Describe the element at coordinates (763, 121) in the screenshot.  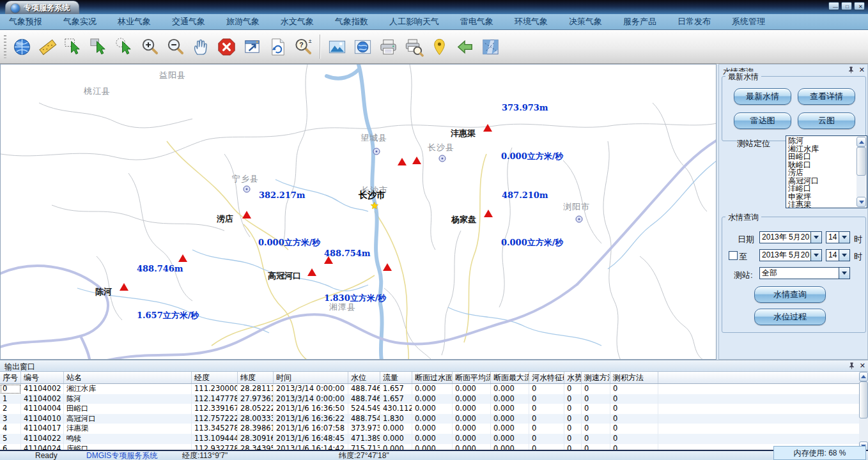
I see `radar-chart-button: 雷达图` at that location.